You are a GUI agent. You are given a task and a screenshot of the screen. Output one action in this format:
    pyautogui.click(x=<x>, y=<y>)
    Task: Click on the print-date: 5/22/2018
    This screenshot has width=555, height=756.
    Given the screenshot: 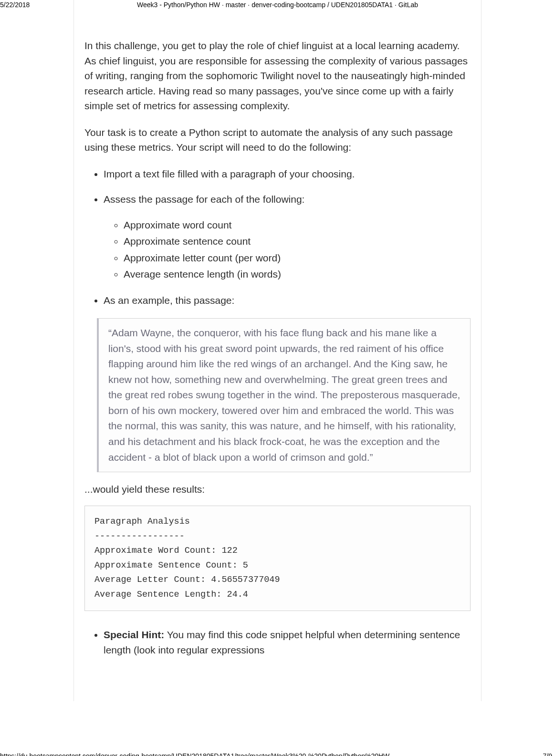 What is the action you would take?
    pyautogui.click(x=15, y=5)
    